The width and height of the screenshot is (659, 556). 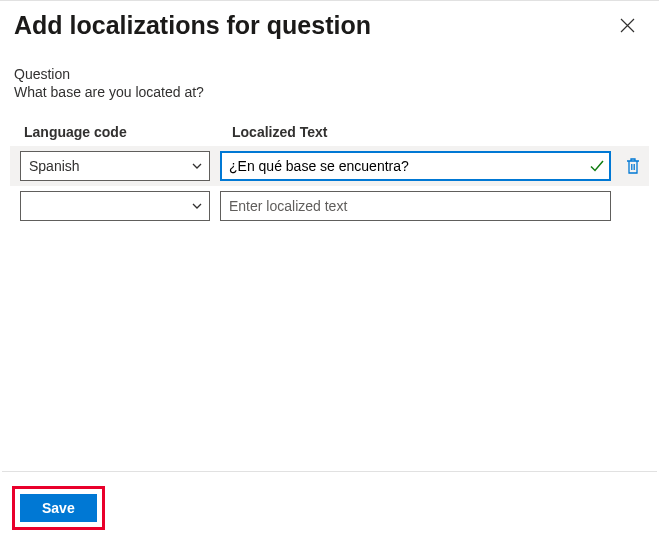 What do you see at coordinates (627, 25) in the screenshot?
I see `close-button` at bounding box center [627, 25].